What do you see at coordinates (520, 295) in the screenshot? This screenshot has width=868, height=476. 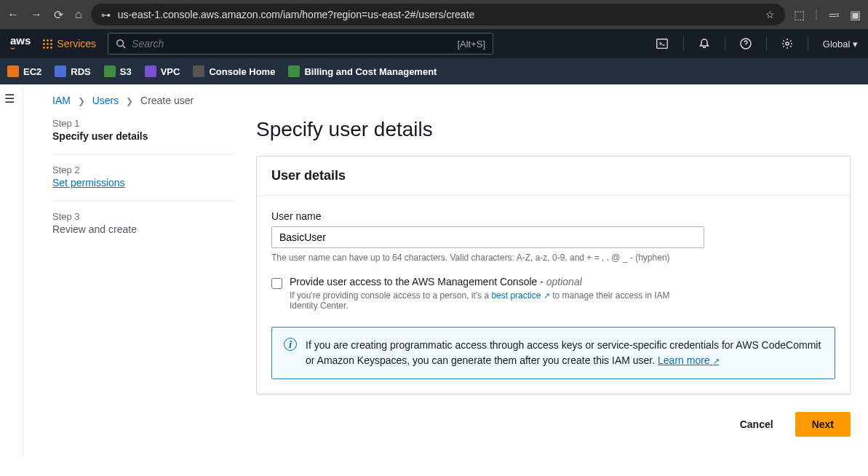 I see `best-practice-link: best practice ↗` at bounding box center [520, 295].